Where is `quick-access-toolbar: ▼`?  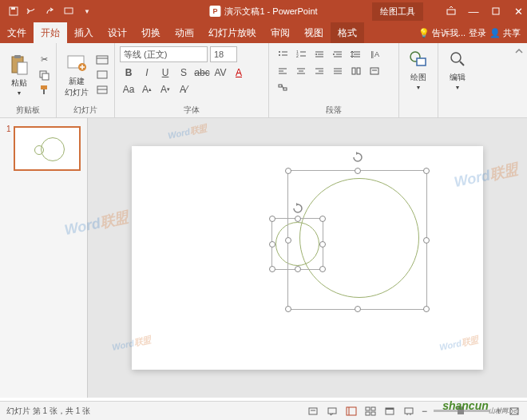 quick-access-toolbar: ▼ is located at coordinates (46, 11).